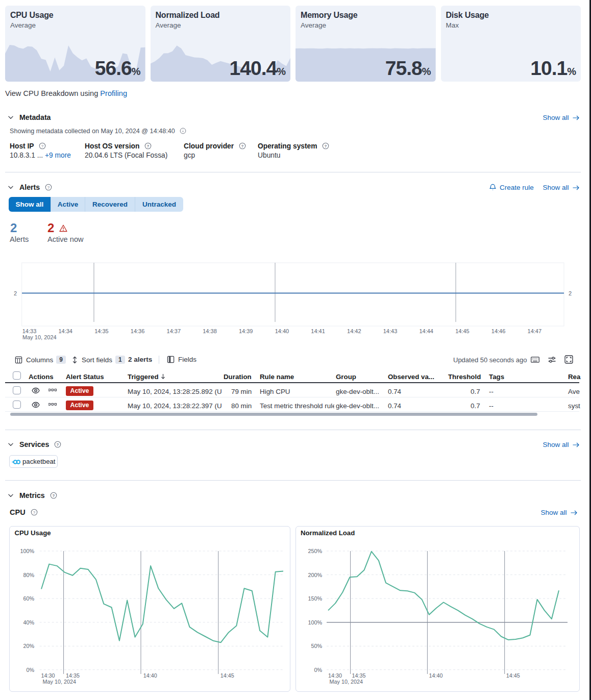 This screenshot has width=591, height=700. I want to click on svg-text: 60%, so click(29, 598).